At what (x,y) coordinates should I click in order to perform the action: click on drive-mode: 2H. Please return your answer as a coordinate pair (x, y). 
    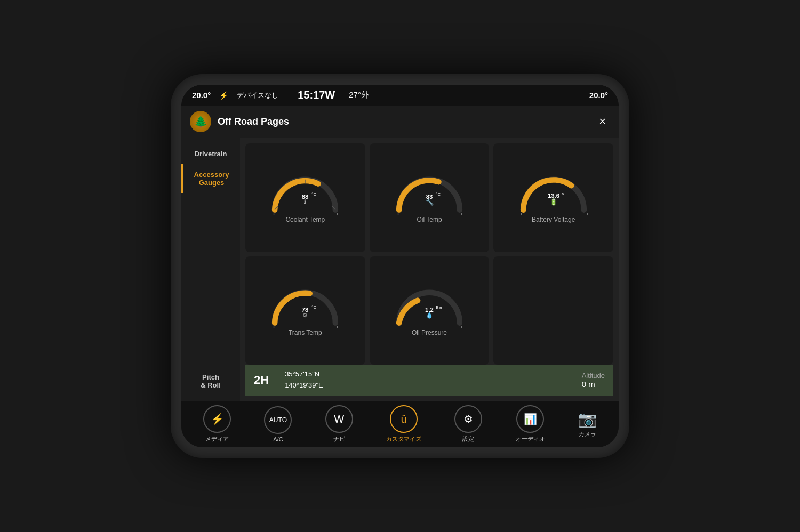
    Looking at the image, I should click on (261, 380).